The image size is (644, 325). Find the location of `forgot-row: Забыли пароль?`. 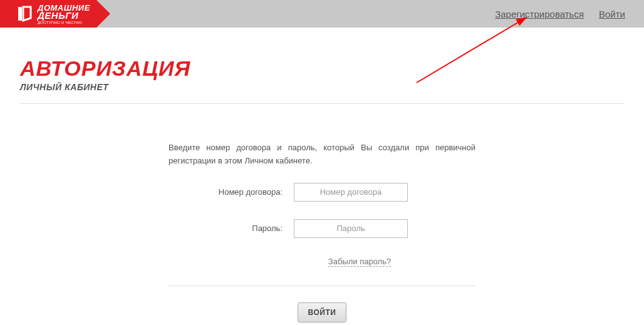

forgot-row: Забыли пароль? is located at coordinates (322, 261).